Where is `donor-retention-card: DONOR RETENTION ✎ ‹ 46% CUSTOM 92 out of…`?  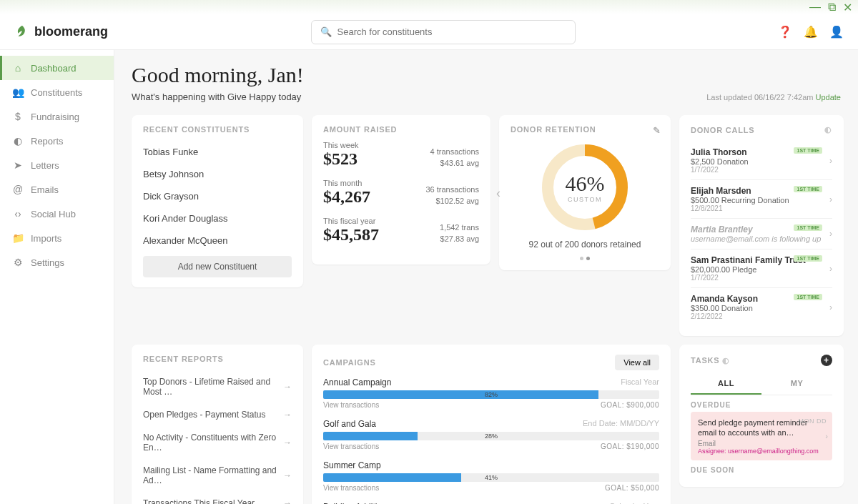 donor-retention-card: DONOR RETENTION ✎ ‹ 46% CUSTOM 92 out of… is located at coordinates (585, 193).